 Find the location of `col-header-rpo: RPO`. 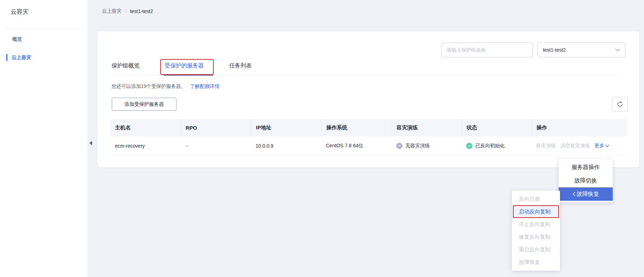

col-header-rpo: RPO is located at coordinates (216, 128).